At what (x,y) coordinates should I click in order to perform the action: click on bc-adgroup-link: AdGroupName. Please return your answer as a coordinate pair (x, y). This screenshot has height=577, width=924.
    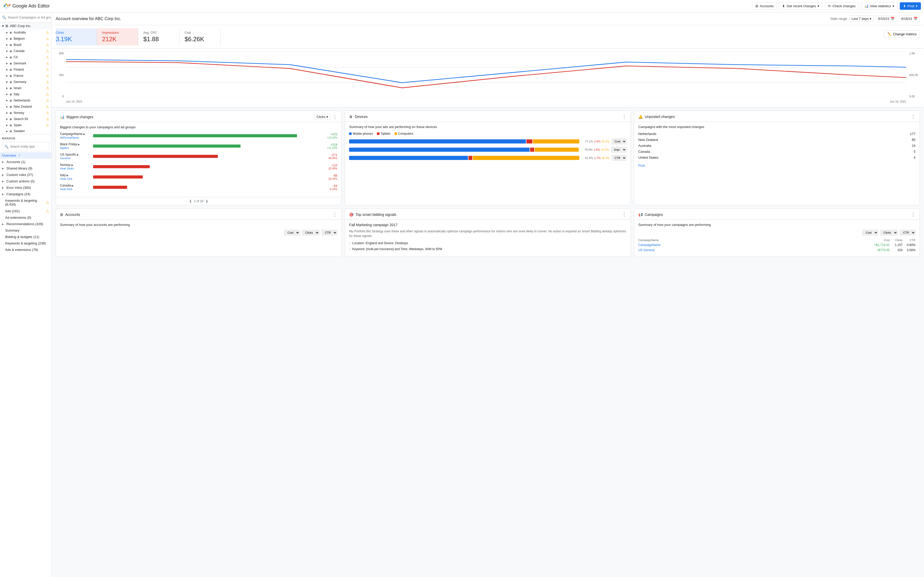
    Looking at the image, I should click on (69, 137).